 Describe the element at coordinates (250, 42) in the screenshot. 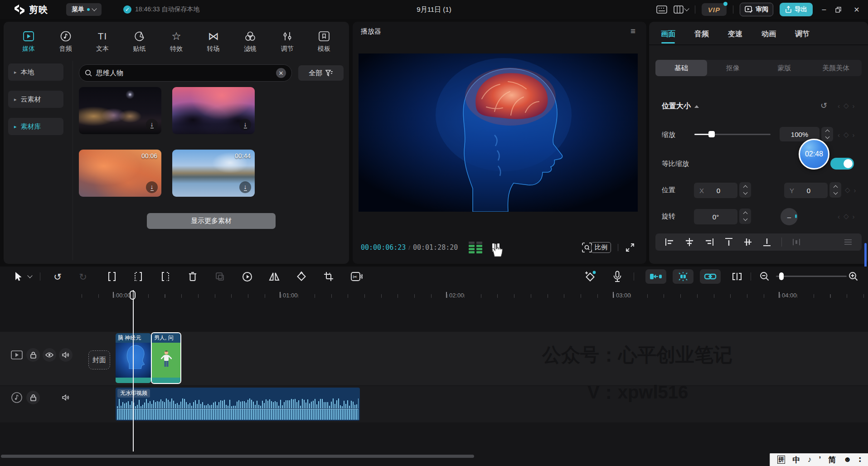

I see `nav-filter: 滤镜` at that location.